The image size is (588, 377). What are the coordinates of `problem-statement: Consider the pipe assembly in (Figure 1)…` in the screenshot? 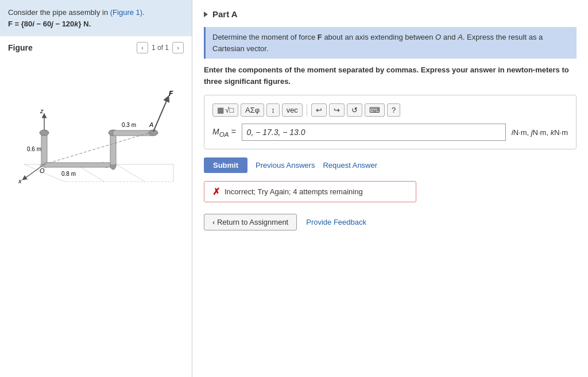 It's located at (96, 18).